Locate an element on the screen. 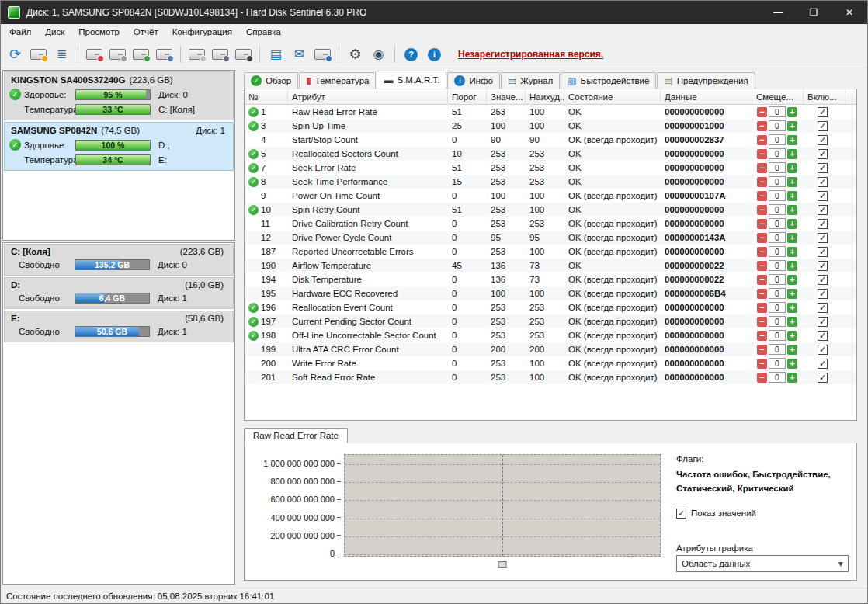 This screenshot has width=868, height=604. table-row: 9Power On Time Count0100100OK (всегда пр… is located at coordinates (550, 196).